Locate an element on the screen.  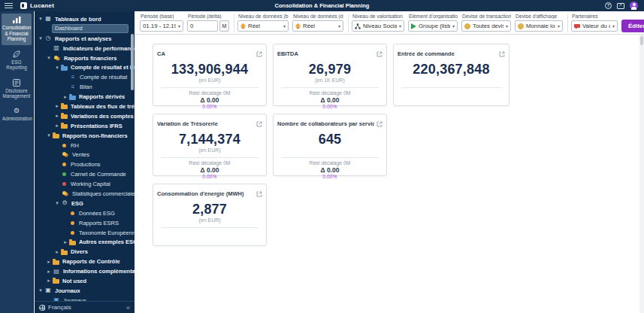
rail-item-consolidation: Consolidation & Financial Planning is located at coordinates (17, 29).